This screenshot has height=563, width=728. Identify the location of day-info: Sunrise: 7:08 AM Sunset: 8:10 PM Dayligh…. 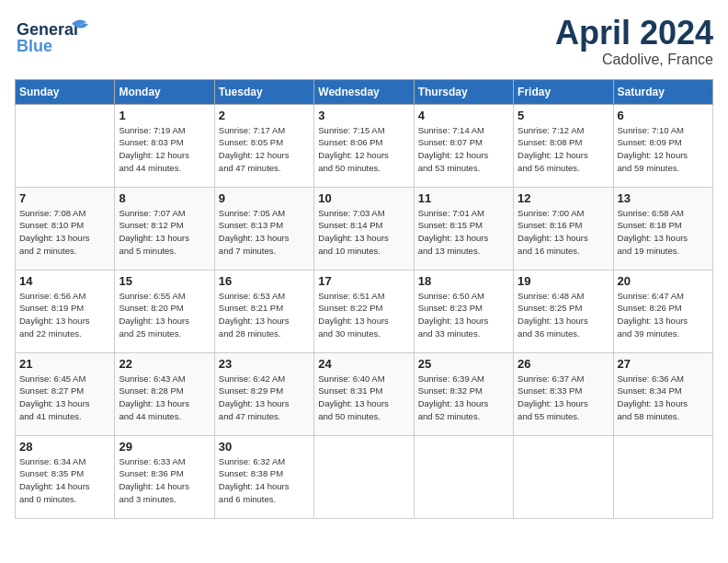
(64, 232).